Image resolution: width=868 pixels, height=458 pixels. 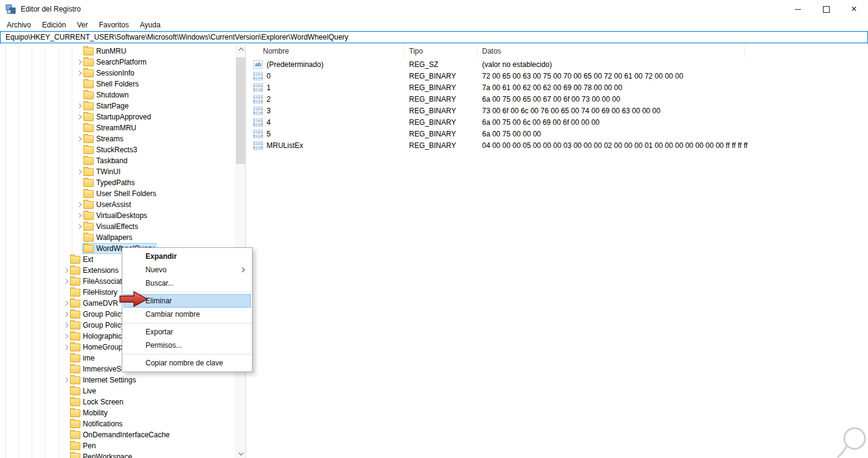 I want to click on address-bar: Equipo\HKEY_CURRENT_USER\Software\Micros…, so click(x=434, y=37).